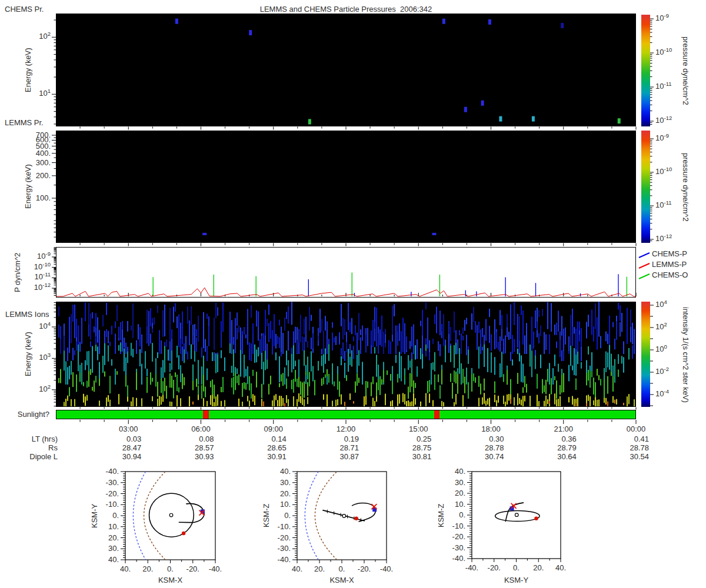 The height and width of the screenshot is (588, 706). Describe the element at coordinates (342, 580) in the screenshot. I see `orbit2-xlabel: KSM-X` at that location.